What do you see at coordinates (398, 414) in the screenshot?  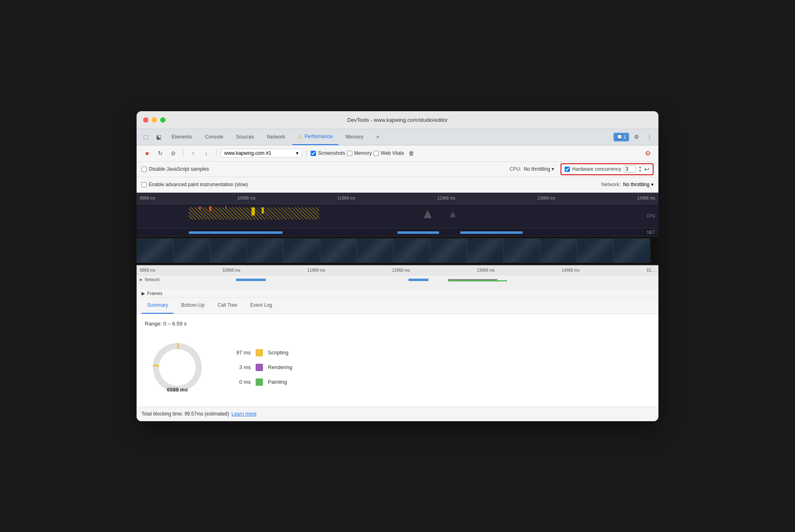 I see `status-bar: Total blocking time: 99.57ms (estimated)…` at bounding box center [398, 414].